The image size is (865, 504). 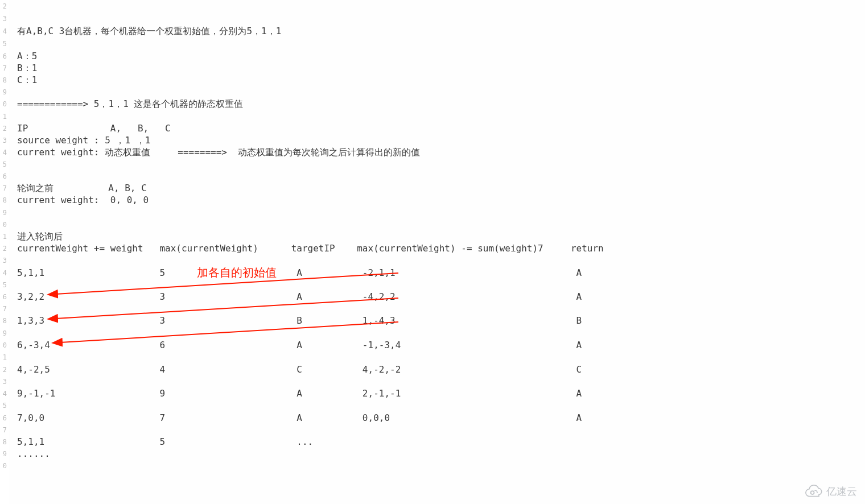 I want to click on text-line: source weight : 5 ，1 ，1, so click(x=84, y=141).